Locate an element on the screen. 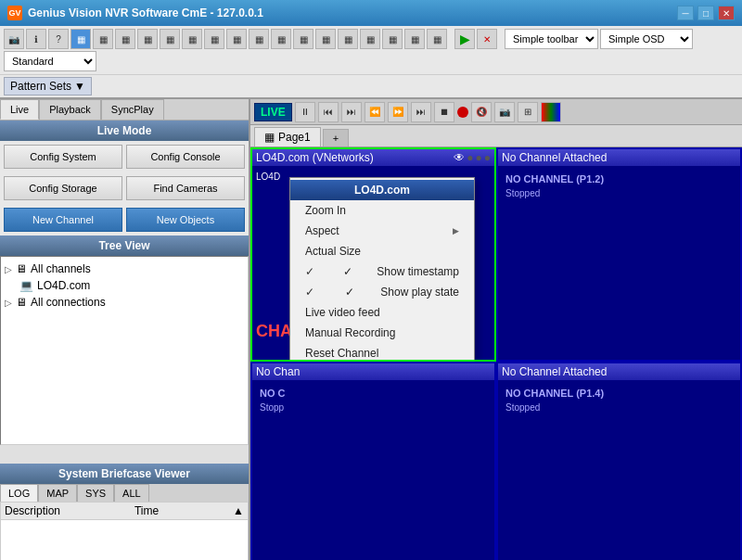  color-button: c is located at coordinates (551, 112).